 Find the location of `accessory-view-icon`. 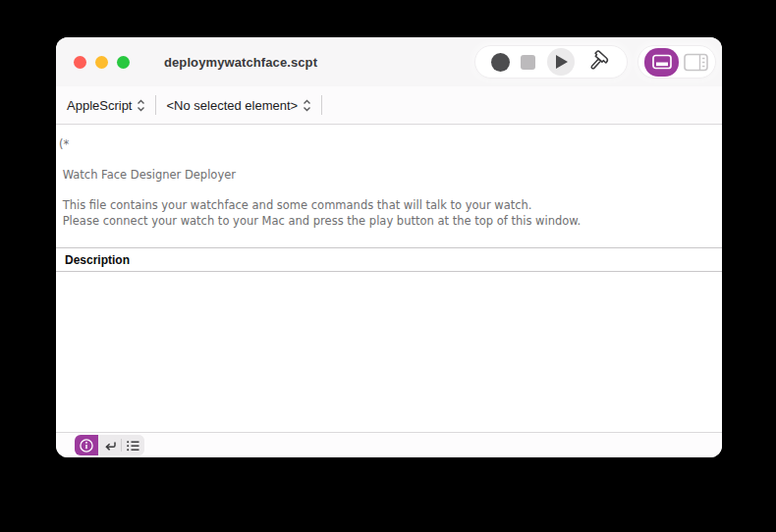

accessory-view-icon is located at coordinates (662, 62).